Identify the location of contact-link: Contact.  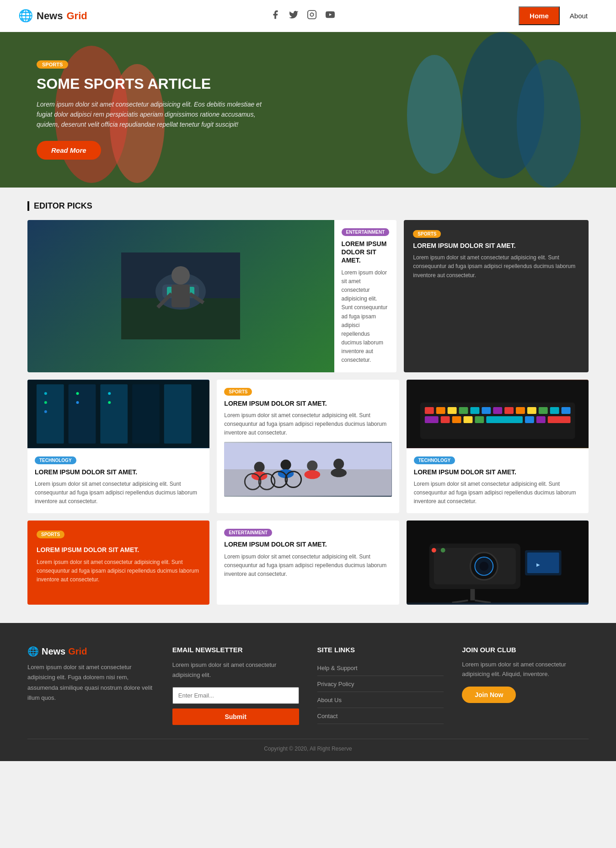
(327, 716).